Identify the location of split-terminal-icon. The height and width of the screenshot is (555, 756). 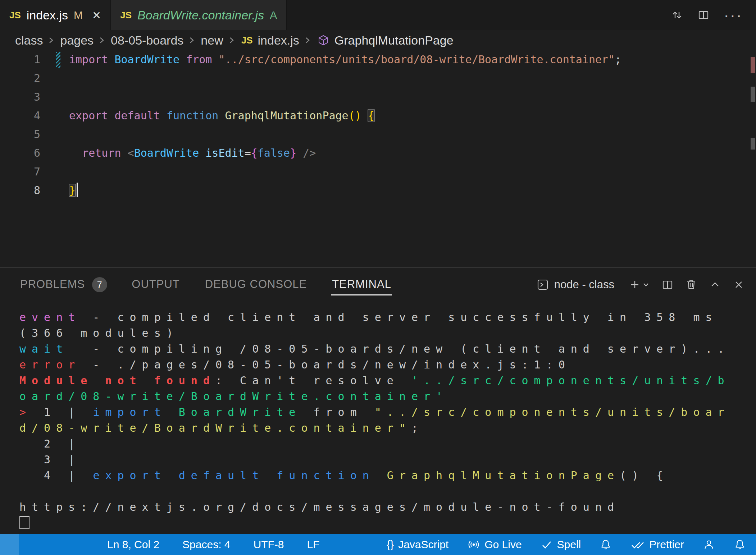
(668, 285).